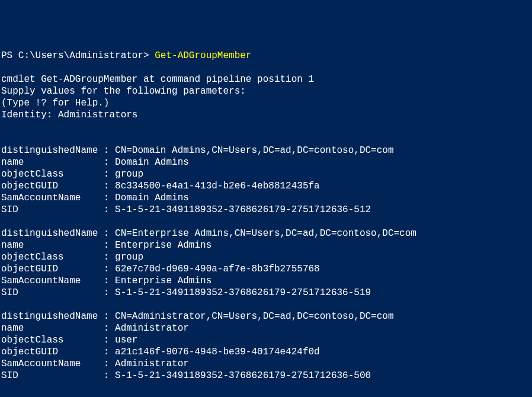  I want to click on record-field: objectClass : user, so click(69, 340).